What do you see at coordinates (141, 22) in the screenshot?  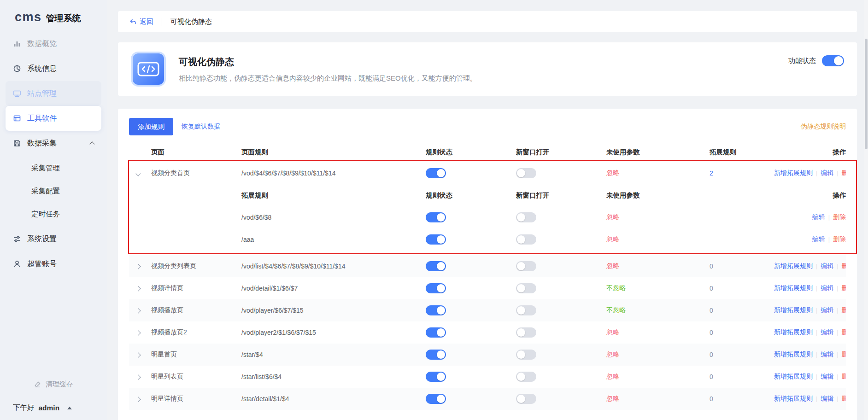 I see `back-button: 返回` at bounding box center [141, 22].